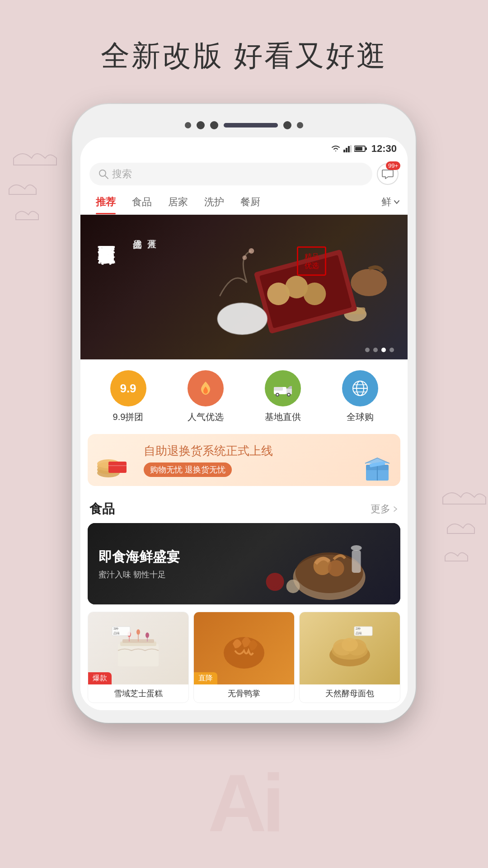  I want to click on product-card-3: 2种 品味 天然酵母面包, so click(350, 657).